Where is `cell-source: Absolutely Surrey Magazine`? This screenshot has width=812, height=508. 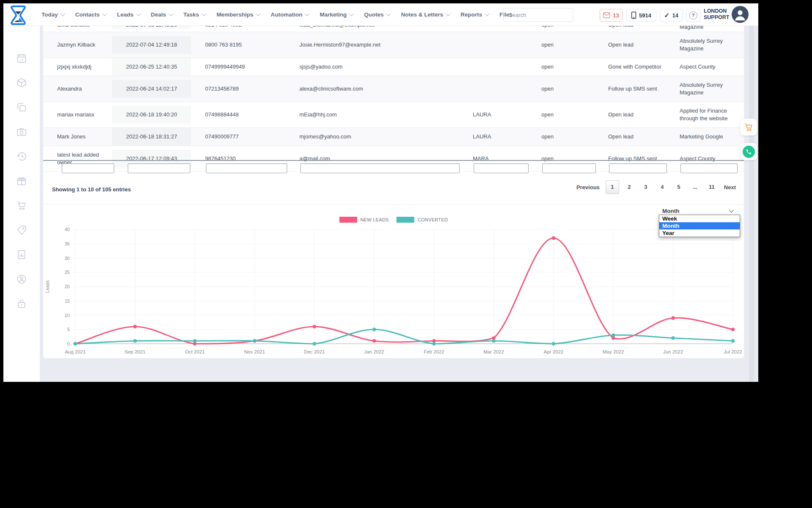
cell-source: Absolutely Surrey Magazine is located at coordinates (705, 45).